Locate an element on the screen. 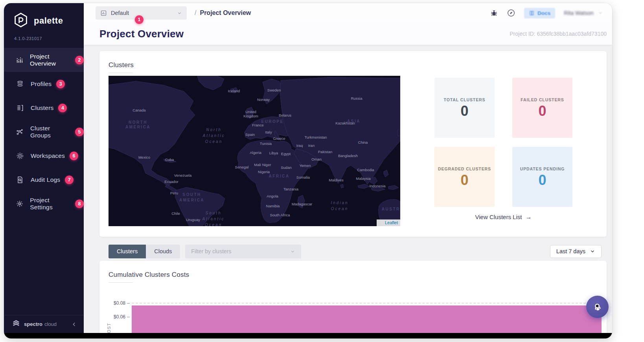 The width and height of the screenshot is (644, 342). map-label: Norway is located at coordinates (263, 100).